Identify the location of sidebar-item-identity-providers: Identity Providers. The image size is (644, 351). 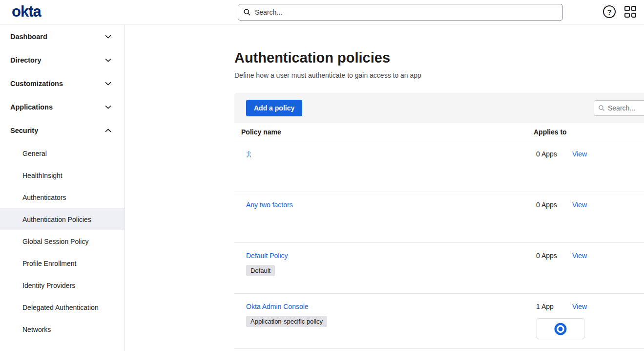
(62, 285).